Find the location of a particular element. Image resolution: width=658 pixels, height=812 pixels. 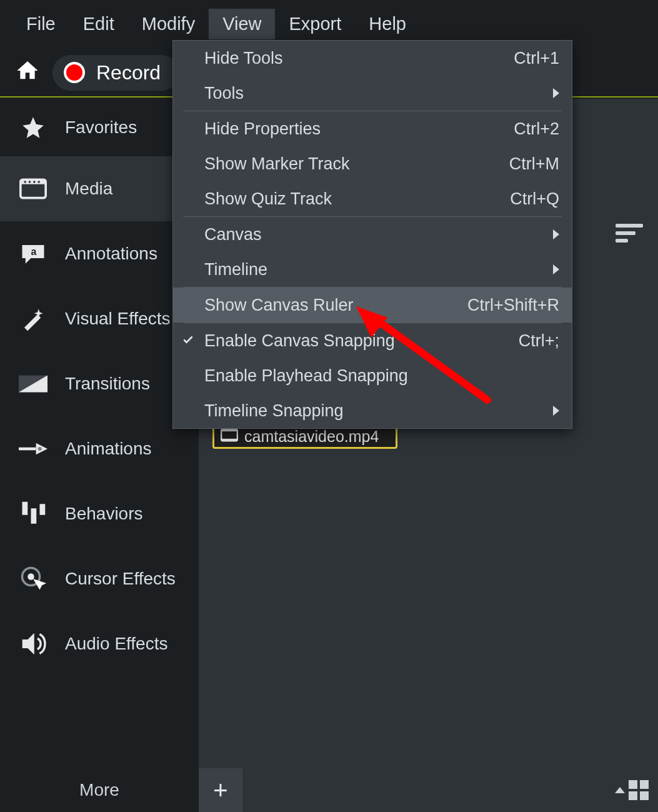

grid-icon is located at coordinates (639, 790).